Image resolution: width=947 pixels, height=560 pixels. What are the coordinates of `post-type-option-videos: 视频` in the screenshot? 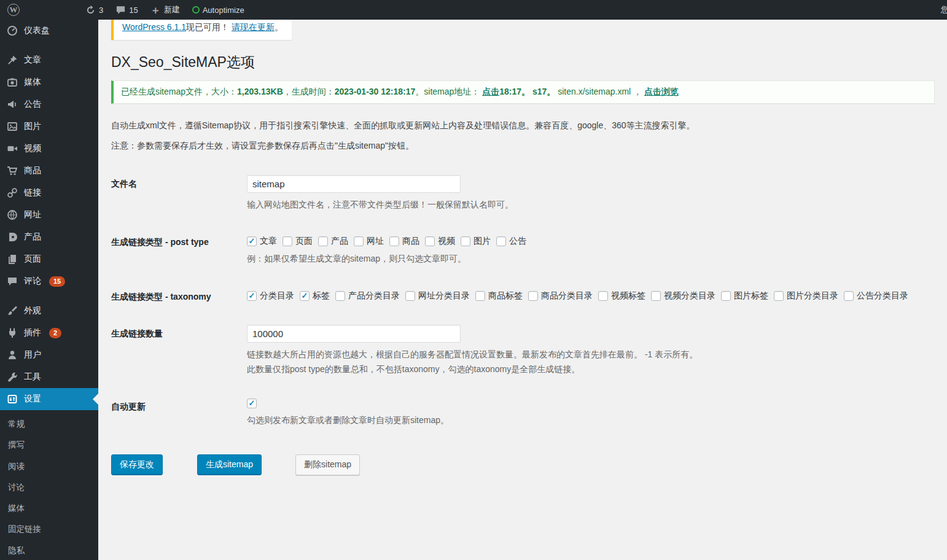 It's located at (440, 241).